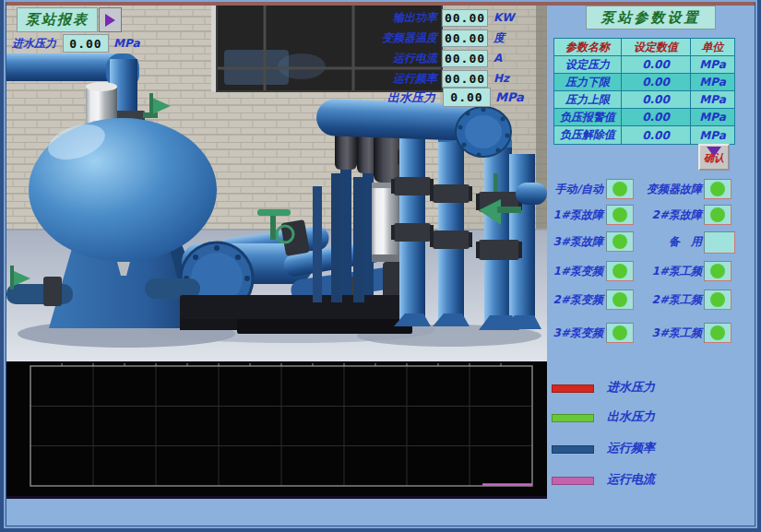 This screenshot has height=532, width=761. Describe the element at coordinates (651, 272) in the screenshot. I see `status-row: 1#泵变频 1#泵工频` at that location.